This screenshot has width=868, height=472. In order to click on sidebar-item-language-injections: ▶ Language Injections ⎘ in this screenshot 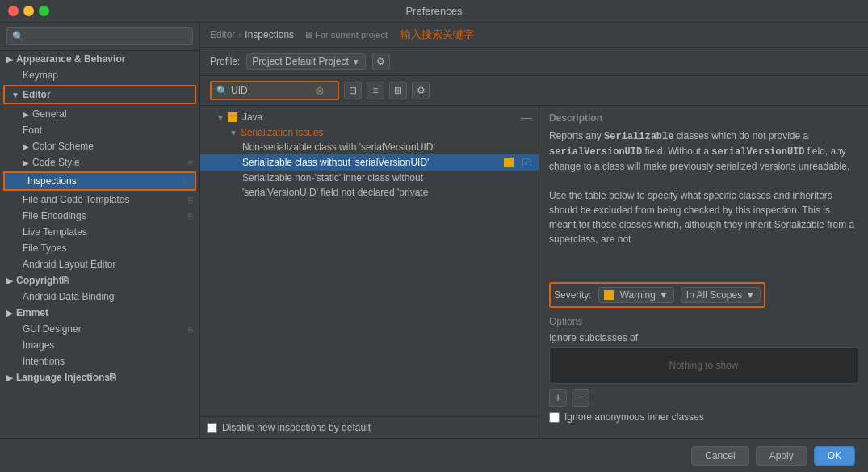, I will do `click(100, 377)`.